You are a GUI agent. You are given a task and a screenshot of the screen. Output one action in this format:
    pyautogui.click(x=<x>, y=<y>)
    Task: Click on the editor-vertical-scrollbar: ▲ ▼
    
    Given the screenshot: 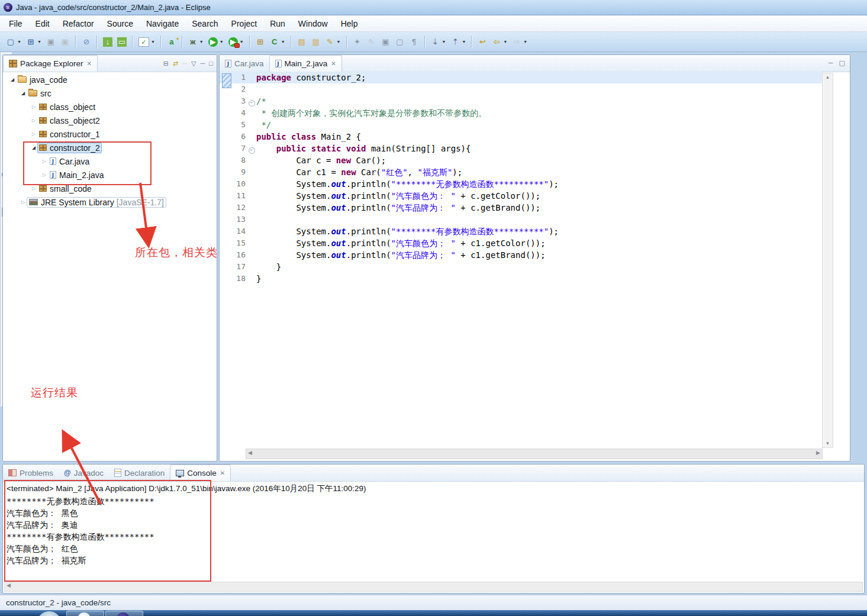 What is the action you would take?
    pyautogui.click(x=827, y=260)
    